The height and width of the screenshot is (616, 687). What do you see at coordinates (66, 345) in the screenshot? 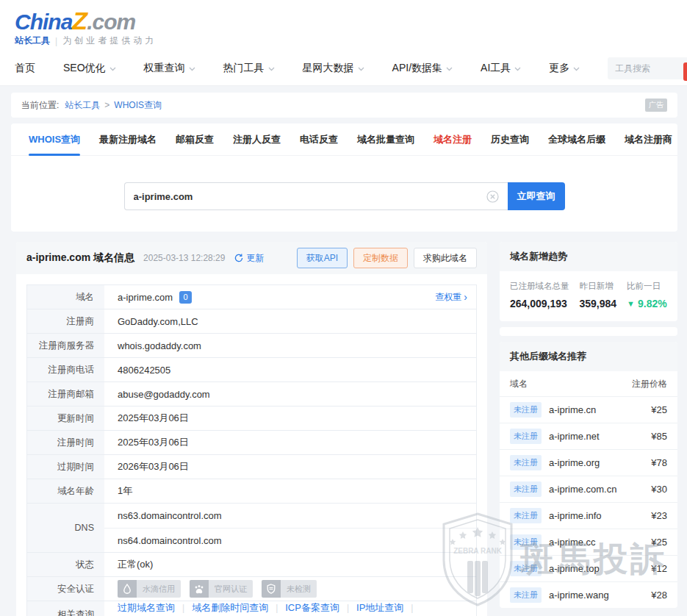
I see `row-label: 注册商服务器` at bounding box center [66, 345].